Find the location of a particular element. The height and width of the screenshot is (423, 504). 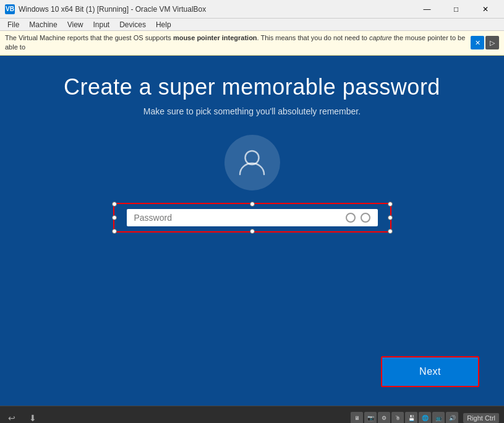

next-button-area: Next is located at coordinates (430, 372).